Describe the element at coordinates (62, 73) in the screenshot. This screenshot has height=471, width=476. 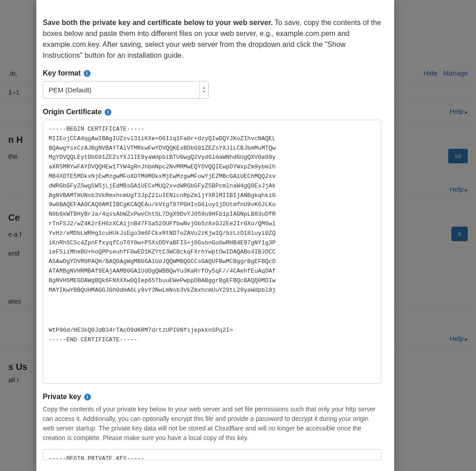
I see `key-format-label: Key format` at that location.